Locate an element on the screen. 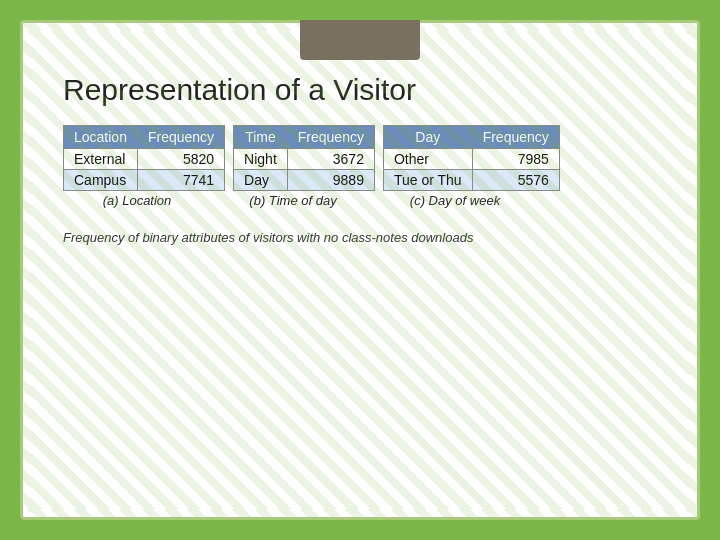 This screenshot has height=540, width=720. table-b-row2-col2: 9889 is located at coordinates (330, 180).